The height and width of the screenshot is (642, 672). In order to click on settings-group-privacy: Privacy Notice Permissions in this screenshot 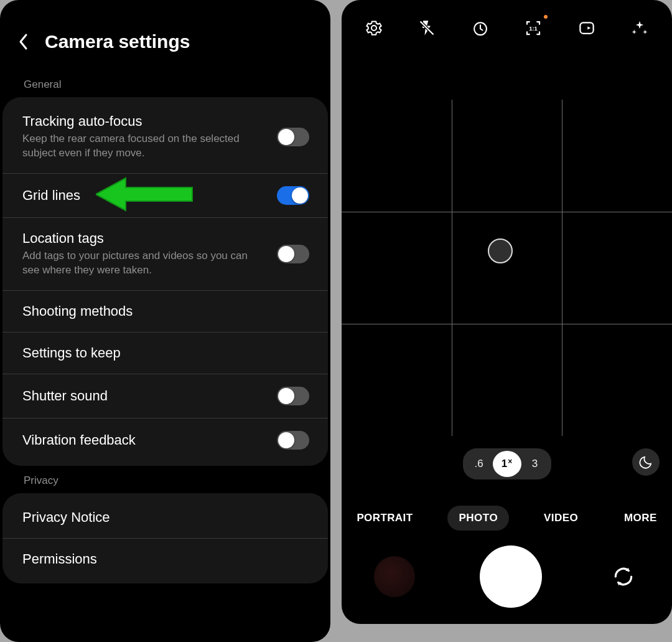, I will do `click(166, 538)`.